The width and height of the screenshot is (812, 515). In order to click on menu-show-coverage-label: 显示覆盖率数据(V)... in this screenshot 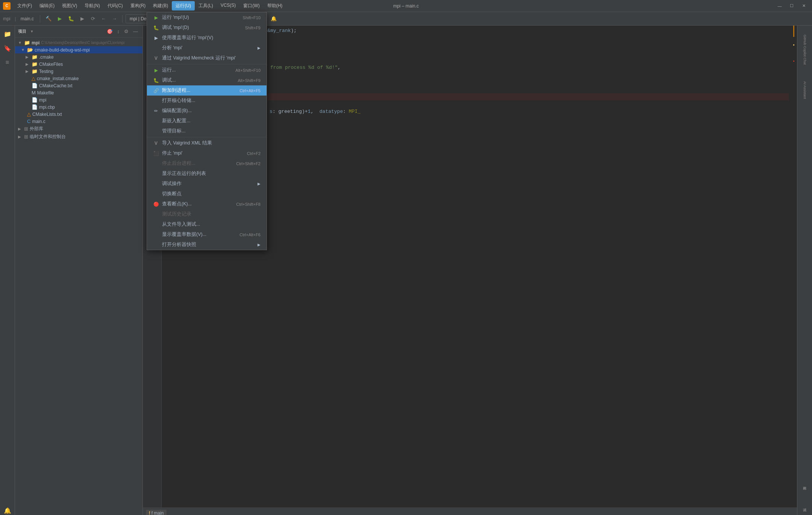, I will do `click(184, 235)`.